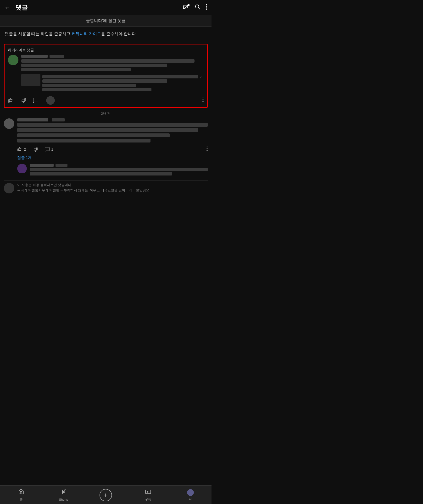 The width and height of the screenshot is (423, 504). What do you see at coordinates (186, 8) in the screenshot?
I see `cast-icon` at bounding box center [186, 8].